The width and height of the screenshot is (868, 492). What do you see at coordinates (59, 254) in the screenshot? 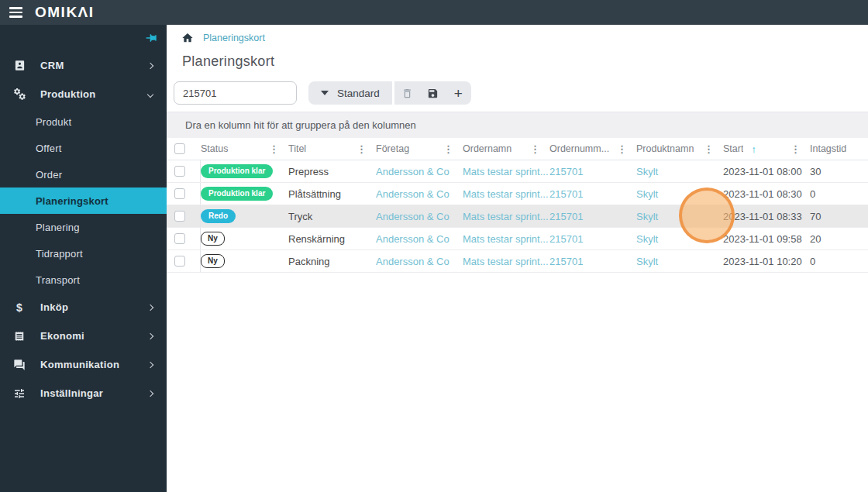
I see `submenu-label: Tidrapport` at bounding box center [59, 254].